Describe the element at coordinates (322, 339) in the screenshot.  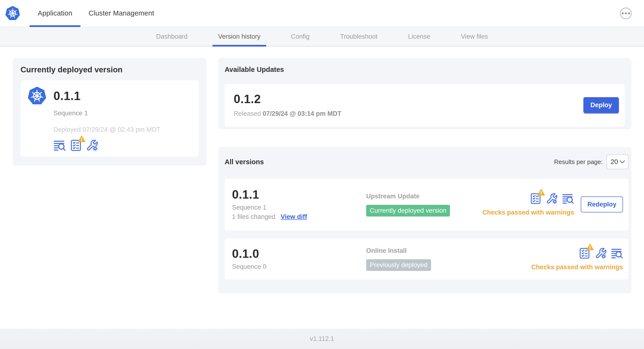
I see `footer: v1.112.1` at that location.